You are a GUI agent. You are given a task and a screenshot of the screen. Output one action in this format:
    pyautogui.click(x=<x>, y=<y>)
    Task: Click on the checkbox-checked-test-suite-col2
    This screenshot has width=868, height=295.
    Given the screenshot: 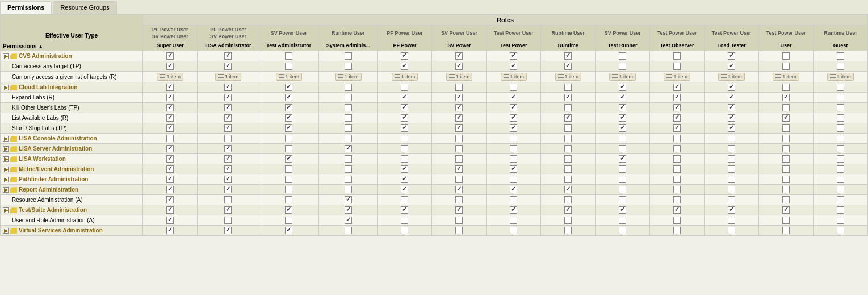 What is the action you would take?
    pyautogui.click(x=288, y=210)
    